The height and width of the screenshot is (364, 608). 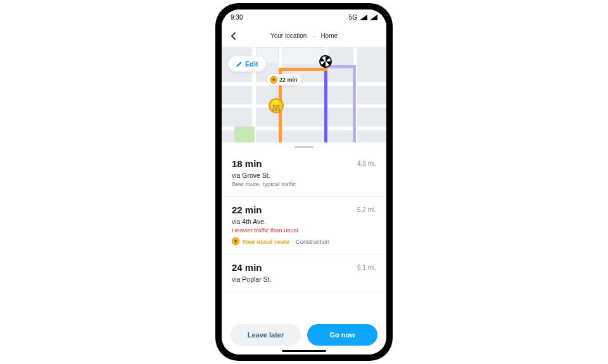 I want to click on edit-button: Edit, so click(x=247, y=64).